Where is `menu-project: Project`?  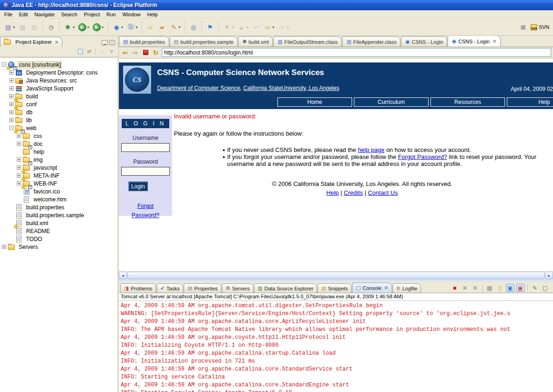
menu-project: Project is located at coordinates (92, 14).